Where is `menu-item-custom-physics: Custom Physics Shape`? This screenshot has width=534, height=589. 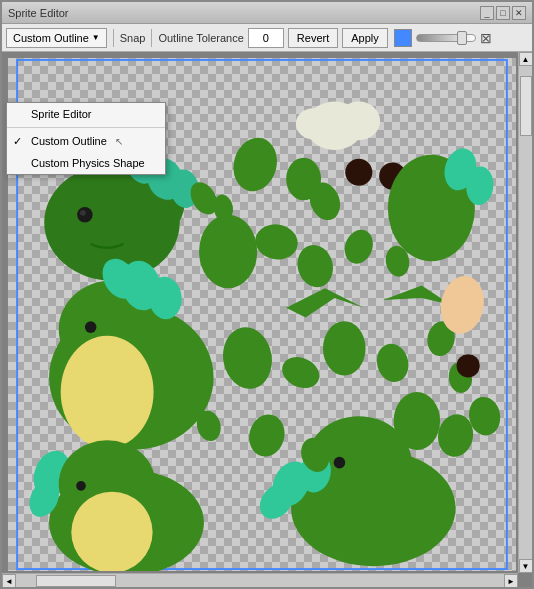
menu-item-custom-physics: Custom Physics Shape is located at coordinates (86, 163).